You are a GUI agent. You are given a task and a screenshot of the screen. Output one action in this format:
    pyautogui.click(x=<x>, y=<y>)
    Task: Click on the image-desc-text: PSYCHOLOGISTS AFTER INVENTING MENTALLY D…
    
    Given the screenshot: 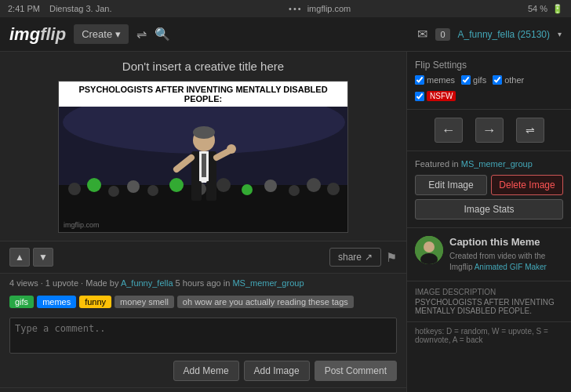 What is the action you would take?
    pyautogui.click(x=489, y=307)
    